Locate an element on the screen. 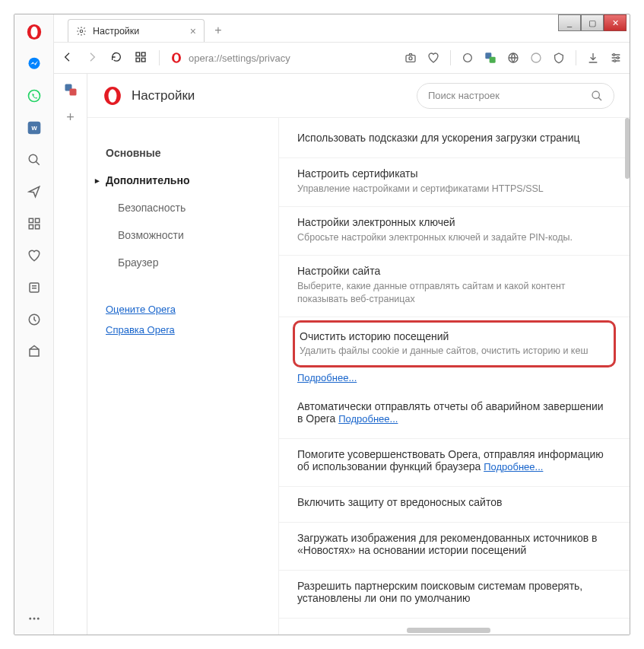 This screenshot has width=644, height=649. url-scheme: opera:// is located at coordinates (205, 58).